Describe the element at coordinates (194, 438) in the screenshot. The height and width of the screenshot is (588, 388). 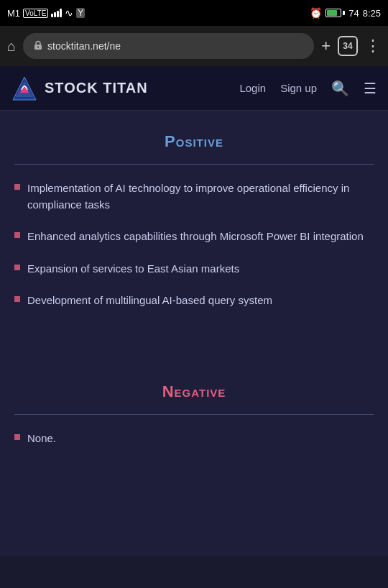
I see `negative-bullet-list: None.` at that location.